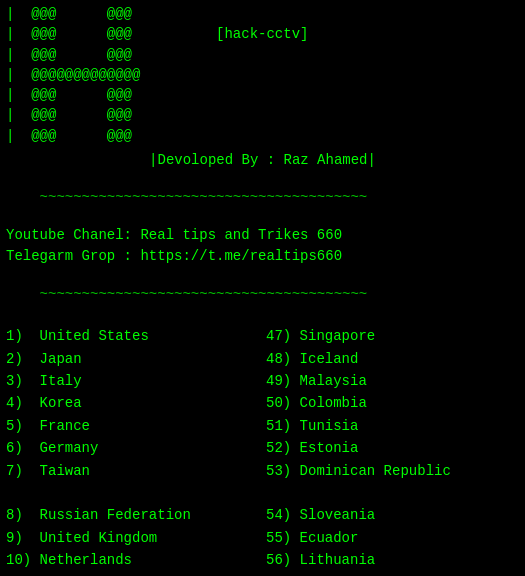 Image resolution: width=525 pixels, height=576 pixels. I want to click on country-2: 2) Japan, so click(136, 359).